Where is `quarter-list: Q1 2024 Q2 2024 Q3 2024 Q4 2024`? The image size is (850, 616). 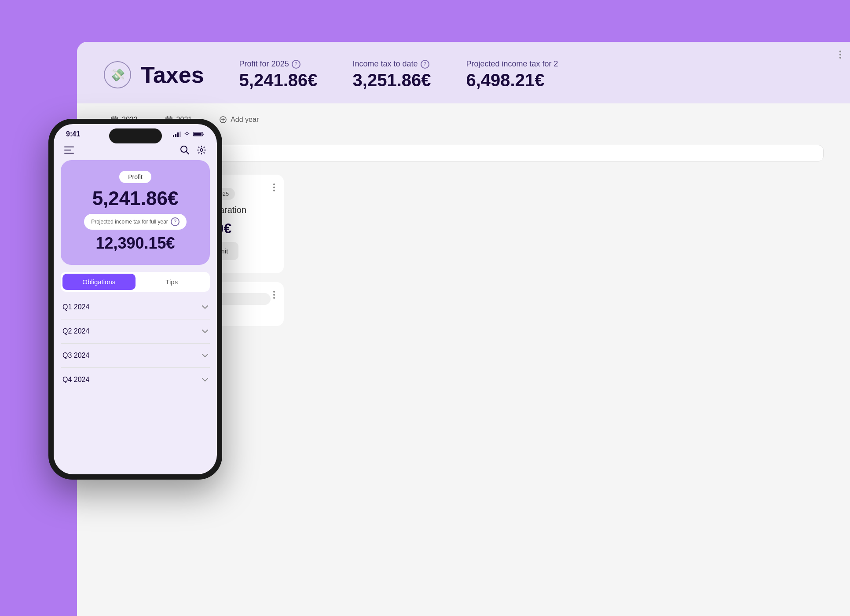 quarter-list: Q1 2024 Q2 2024 Q3 2024 Q4 2024 is located at coordinates (136, 343).